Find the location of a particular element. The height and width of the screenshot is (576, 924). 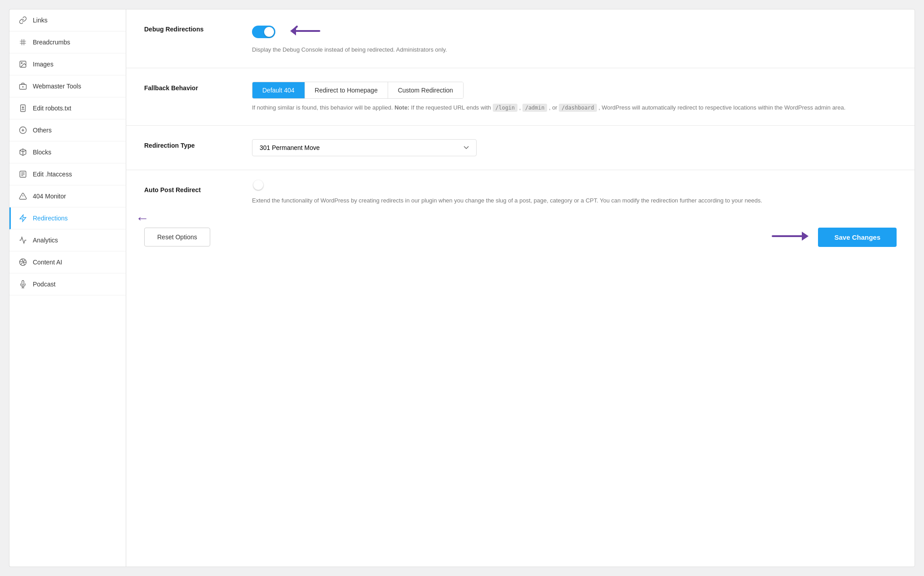

sidebar-item-blocks: Blocks is located at coordinates (67, 153).